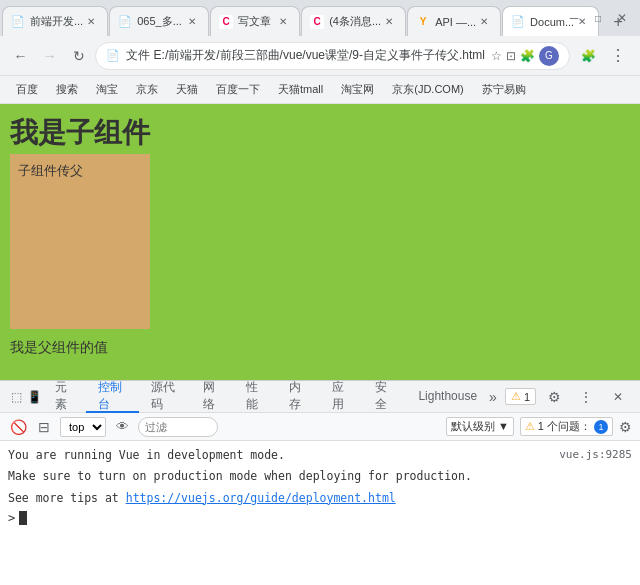 The height and width of the screenshot is (585, 640). I want to click on bookmark-taobao-net: 淘宝网, so click(358, 90).